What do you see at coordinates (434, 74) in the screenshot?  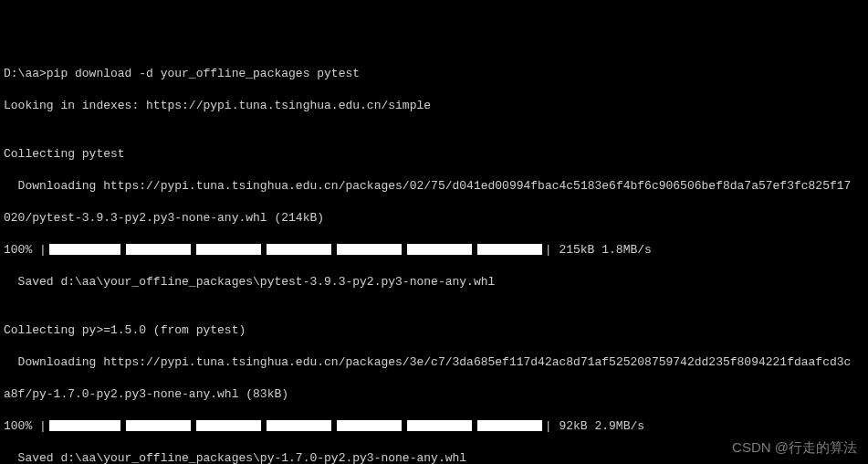 I see `prompt-line: D:\aa>pip download -d your_offline_packa…` at bounding box center [434, 74].